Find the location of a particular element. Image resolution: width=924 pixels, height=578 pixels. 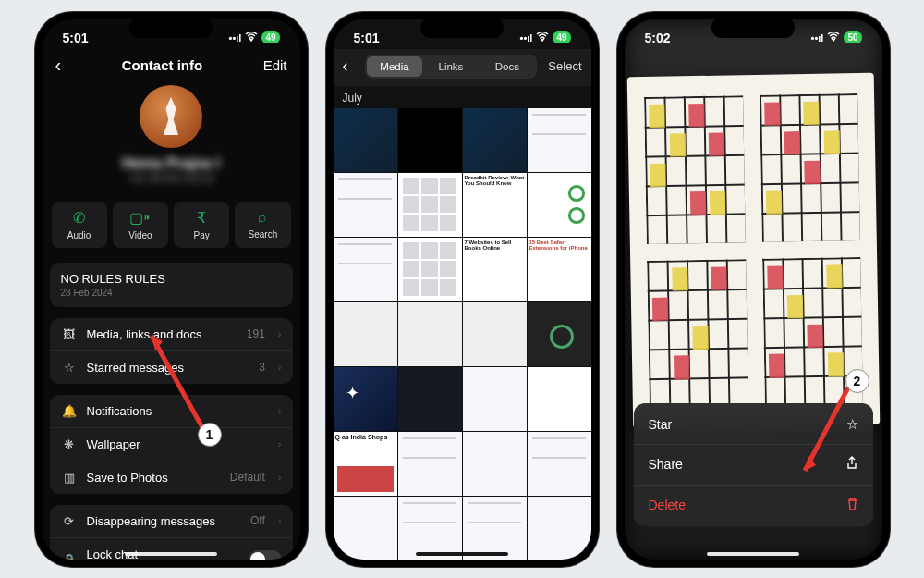

media-count: 191 is located at coordinates (256, 334).